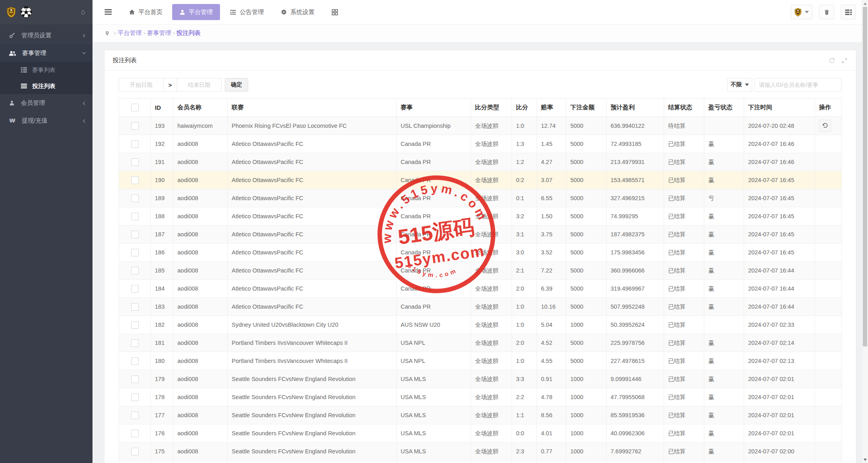  I want to click on cell-odds: 3.75, so click(552, 235).